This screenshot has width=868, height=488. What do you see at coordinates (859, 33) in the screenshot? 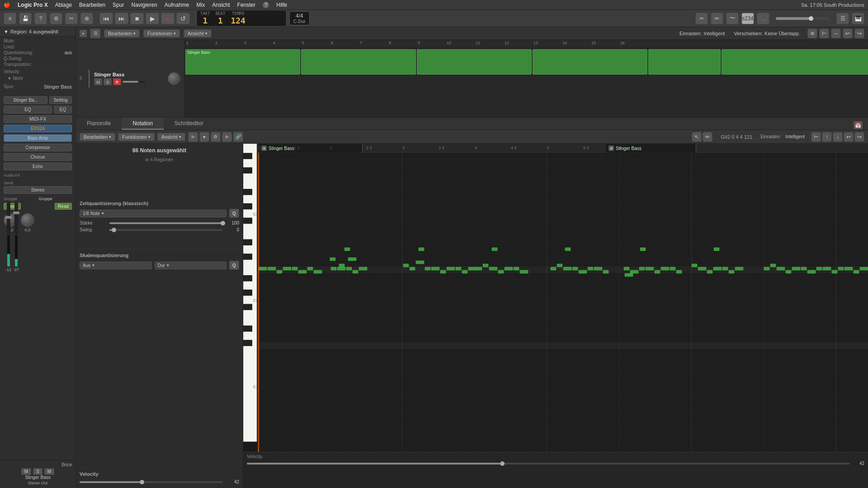
I see `tracks-tool-5: ↪` at bounding box center [859, 33].